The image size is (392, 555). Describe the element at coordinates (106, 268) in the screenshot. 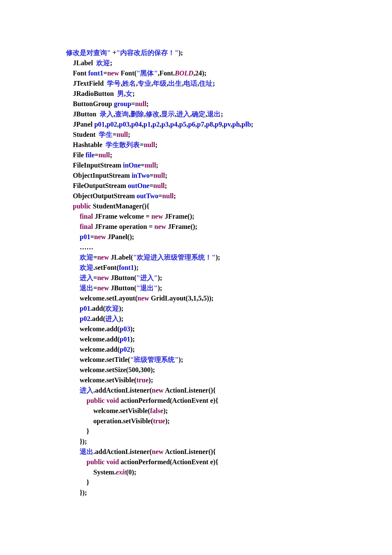

I see `code-token: .setFont(` at that location.